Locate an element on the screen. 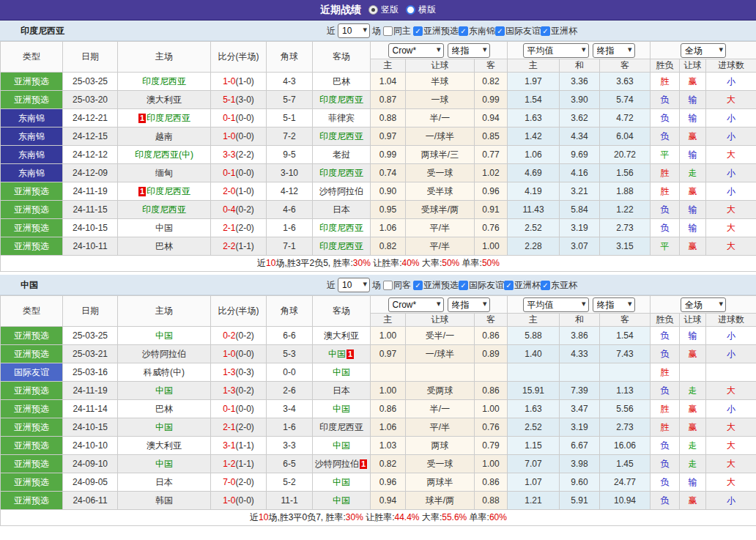  avg-draw-odds: 5.84 is located at coordinates (580, 210).